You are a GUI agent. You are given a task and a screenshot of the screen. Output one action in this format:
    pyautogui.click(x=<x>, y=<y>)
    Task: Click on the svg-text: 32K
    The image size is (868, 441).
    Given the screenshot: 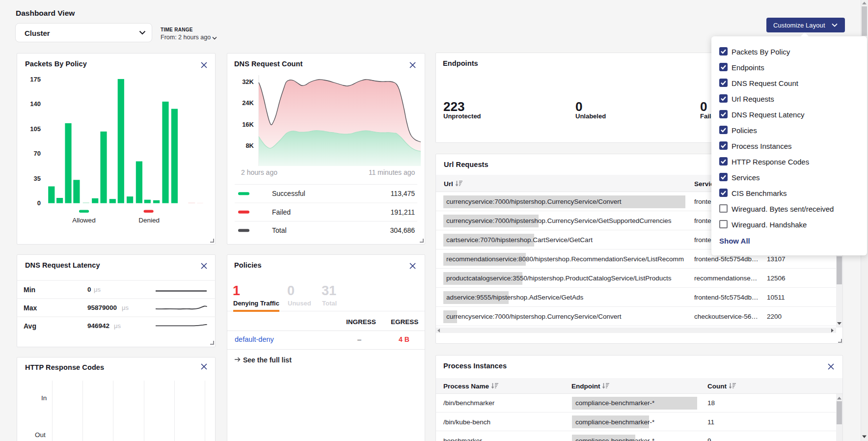 What is the action you would take?
    pyautogui.click(x=248, y=82)
    